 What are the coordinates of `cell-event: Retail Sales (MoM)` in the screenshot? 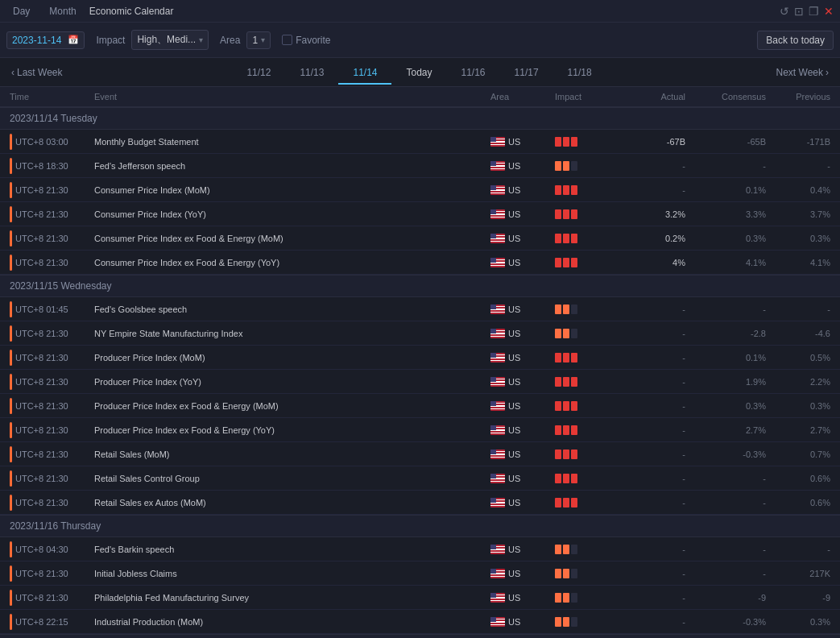 It's located at (289, 454).